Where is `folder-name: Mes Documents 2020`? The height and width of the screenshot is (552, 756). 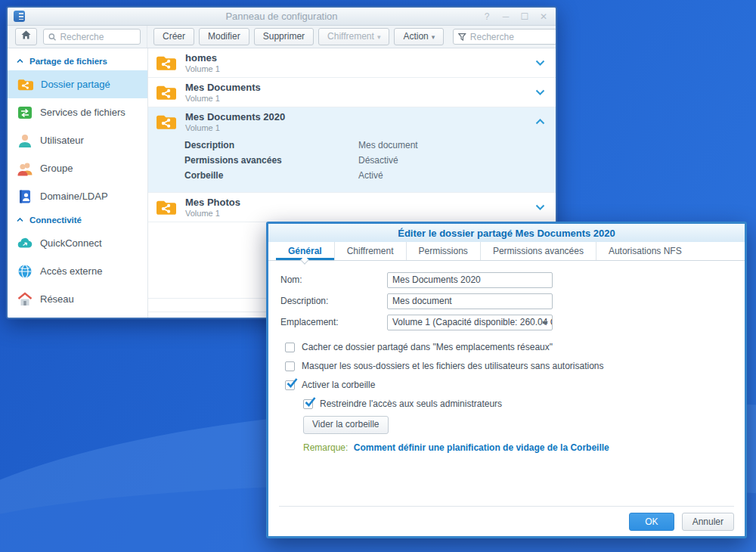
folder-name: Mes Documents 2020 is located at coordinates (235, 116).